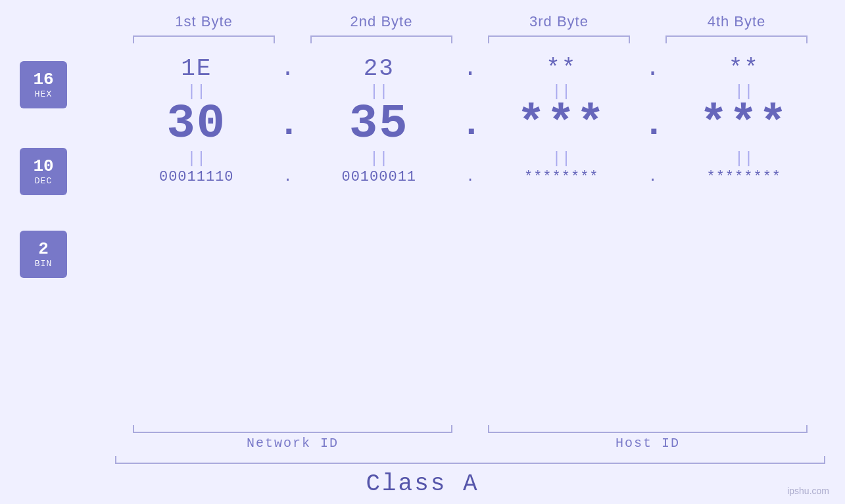  Describe the element at coordinates (470, 177) in the screenshot. I see `bin-data-row: 00011110 . 00100011 . ******** . *******…` at that location.